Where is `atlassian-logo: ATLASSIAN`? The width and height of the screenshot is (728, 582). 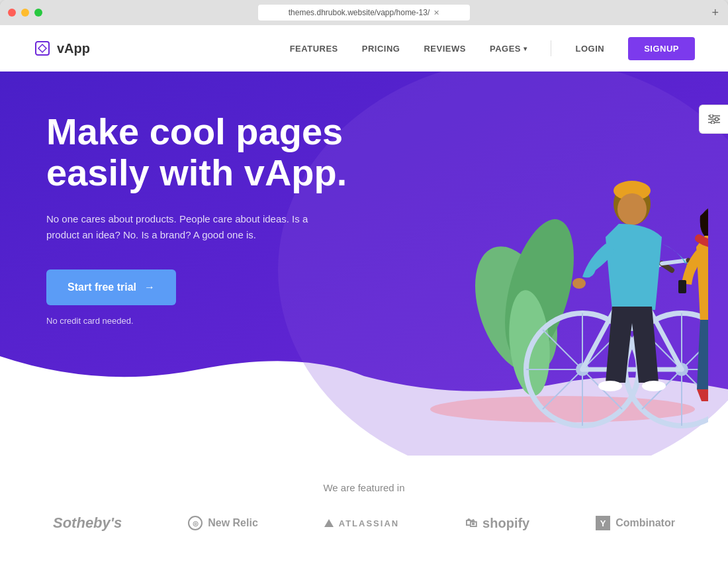
atlassian-logo: ATLASSIAN is located at coordinates (361, 523).